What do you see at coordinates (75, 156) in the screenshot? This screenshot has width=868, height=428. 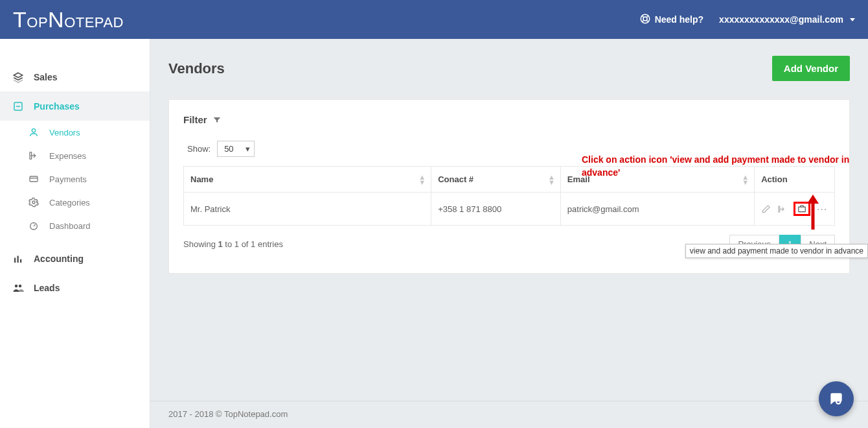 I see `sidebar-sub-expenses: Expenses` at bounding box center [75, 156].